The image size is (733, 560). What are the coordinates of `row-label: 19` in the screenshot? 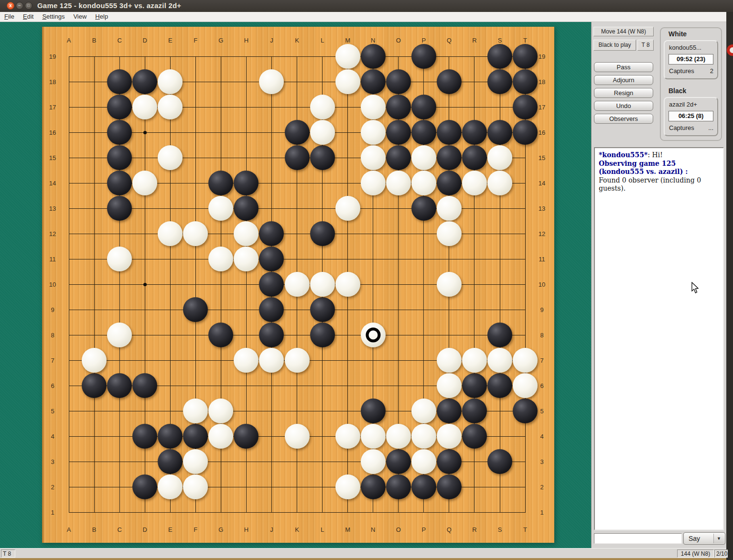 It's located at (53, 56).